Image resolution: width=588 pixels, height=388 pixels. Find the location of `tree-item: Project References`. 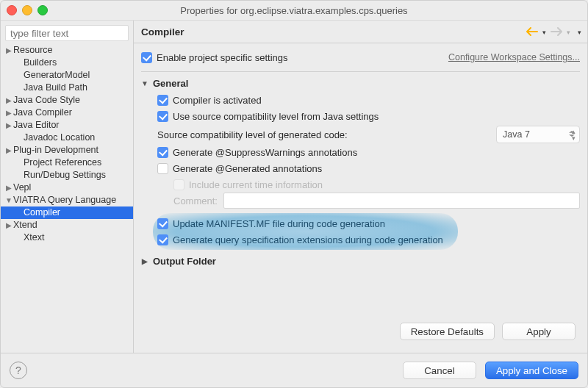

tree-item: Project References is located at coordinates (67, 163).